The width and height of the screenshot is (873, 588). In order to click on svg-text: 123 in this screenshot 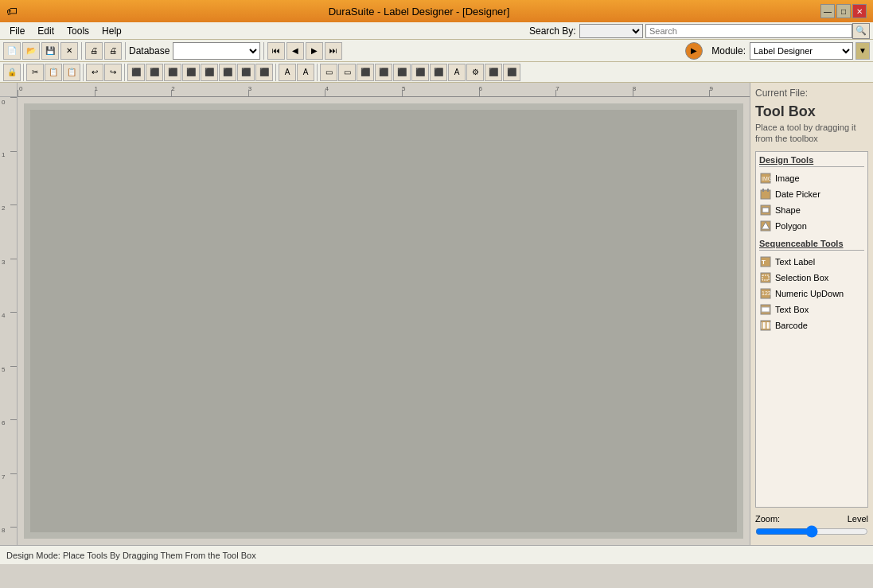, I will do `click(766, 293)`.